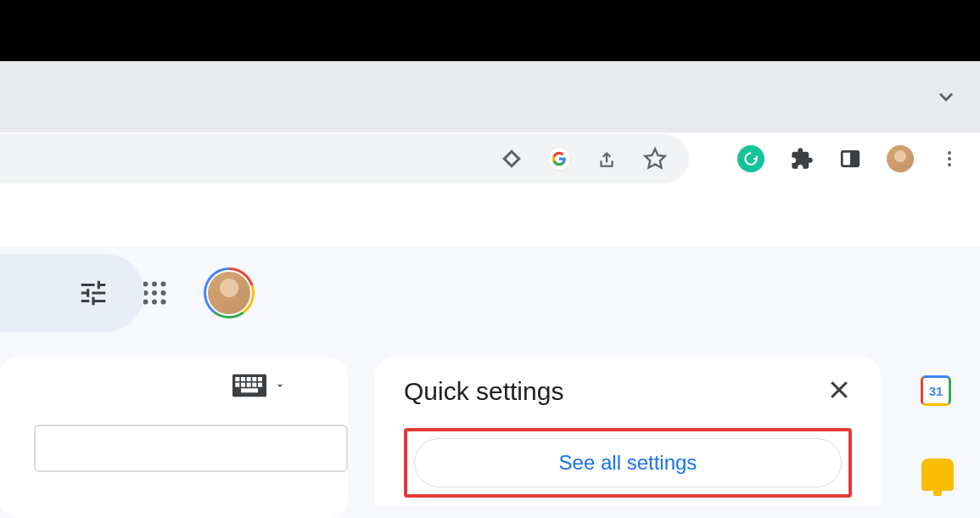 This screenshot has width=980, height=518. I want to click on chevron-down-icon, so click(946, 97).